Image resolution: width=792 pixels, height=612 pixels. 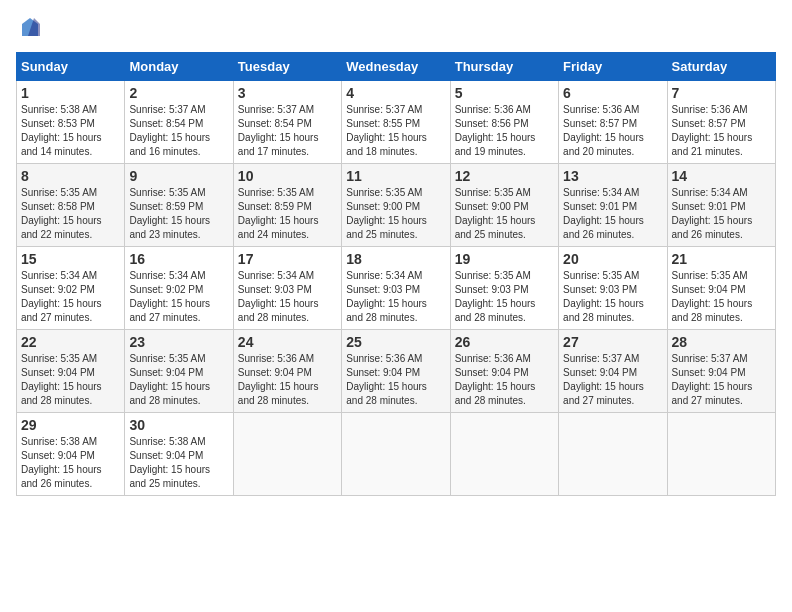 I want to click on day-cell: 12Sunrise: 5:35 AMSunset: 9:00 PMDayligh…, so click(x=504, y=206).